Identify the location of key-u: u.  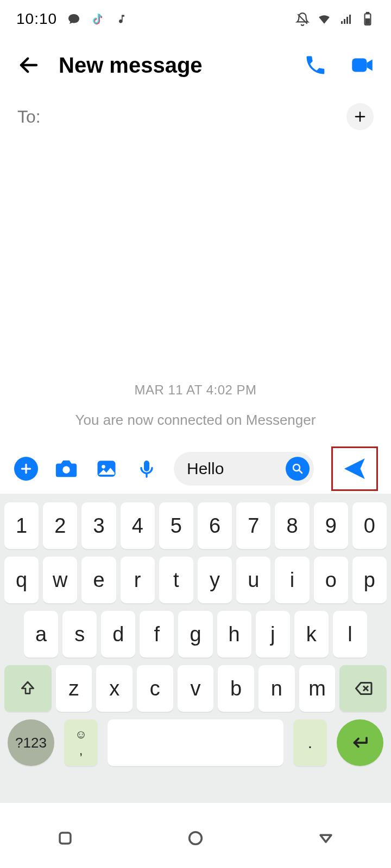
(253, 580).